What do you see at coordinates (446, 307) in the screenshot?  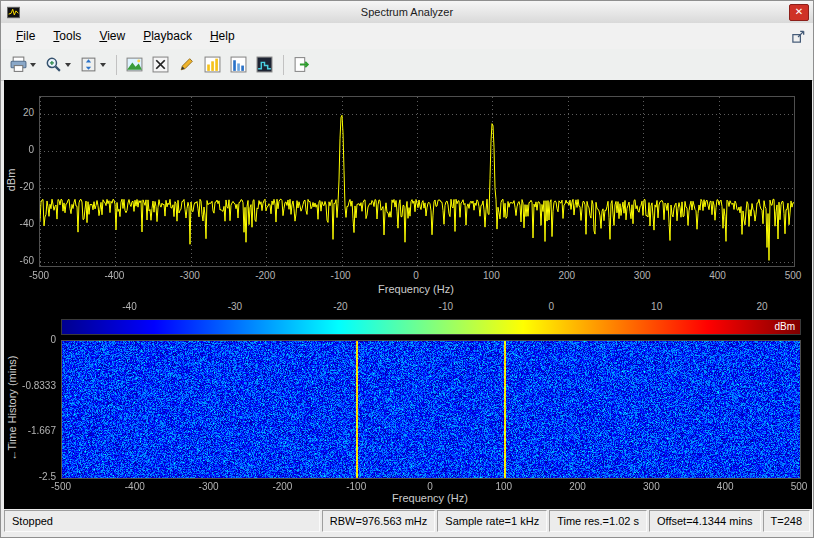 I see `colorbar-tick: -10` at bounding box center [446, 307].